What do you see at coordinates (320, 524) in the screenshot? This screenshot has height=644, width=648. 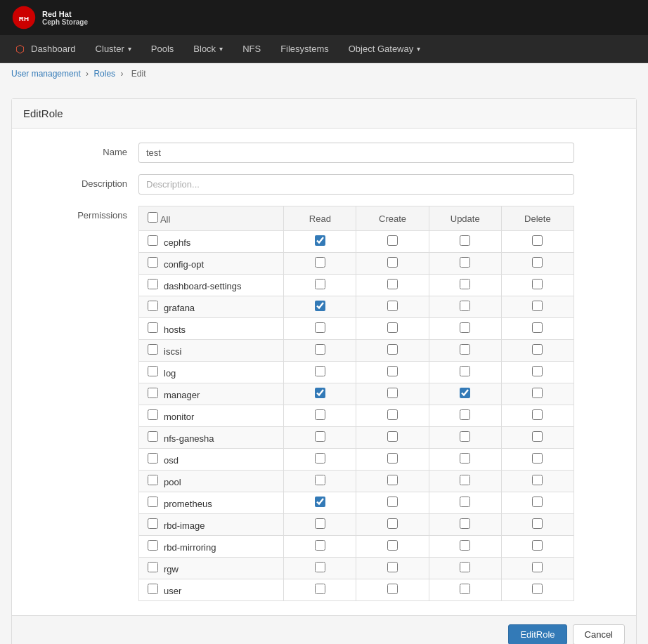 I see `rbd-image-read-checkbox` at bounding box center [320, 524].